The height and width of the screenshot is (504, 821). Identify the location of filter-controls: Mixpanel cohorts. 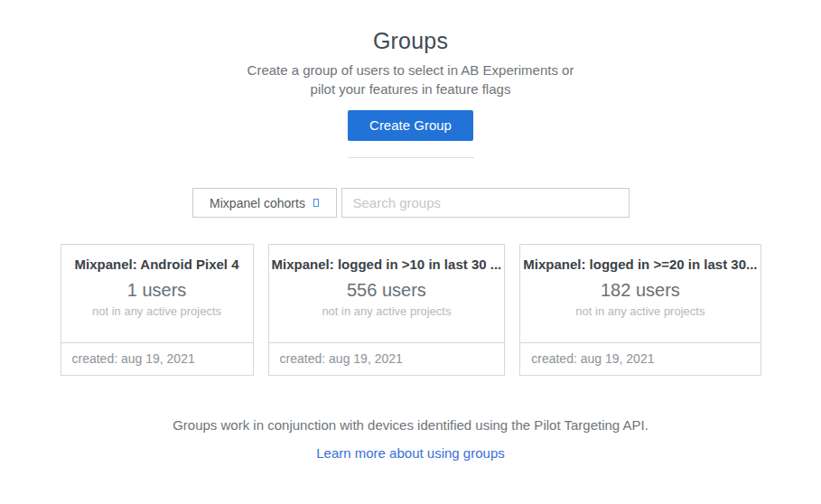
(410, 202).